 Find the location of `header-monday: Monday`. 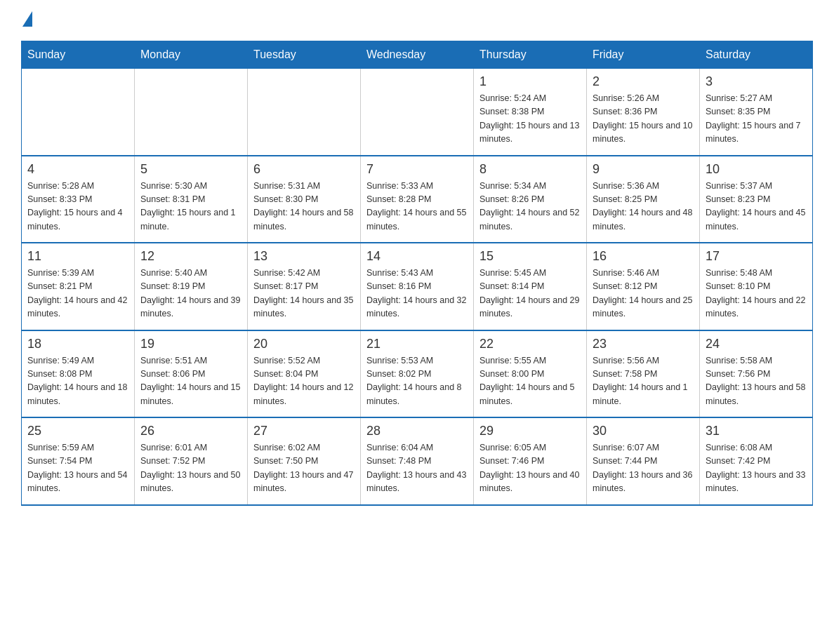

header-monday: Monday is located at coordinates (191, 55).